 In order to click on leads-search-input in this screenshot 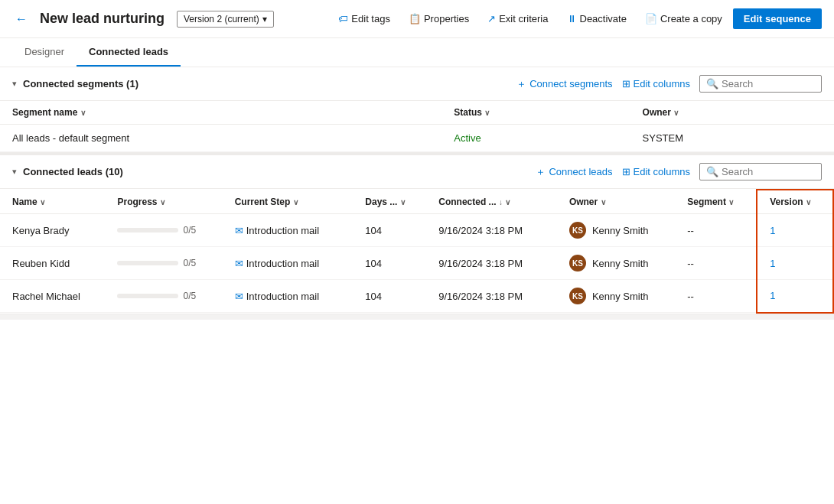, I will do `click(767, 171)`.